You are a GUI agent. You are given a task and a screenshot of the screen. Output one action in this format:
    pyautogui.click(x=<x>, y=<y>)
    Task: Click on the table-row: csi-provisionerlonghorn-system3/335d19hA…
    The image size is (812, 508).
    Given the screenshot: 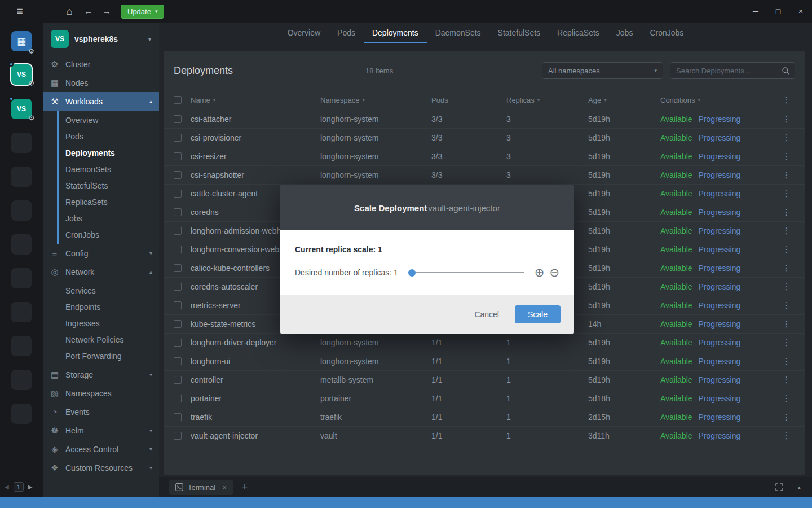 What is the action you would take?
    pyautogui.click(x=484, y=138)
    